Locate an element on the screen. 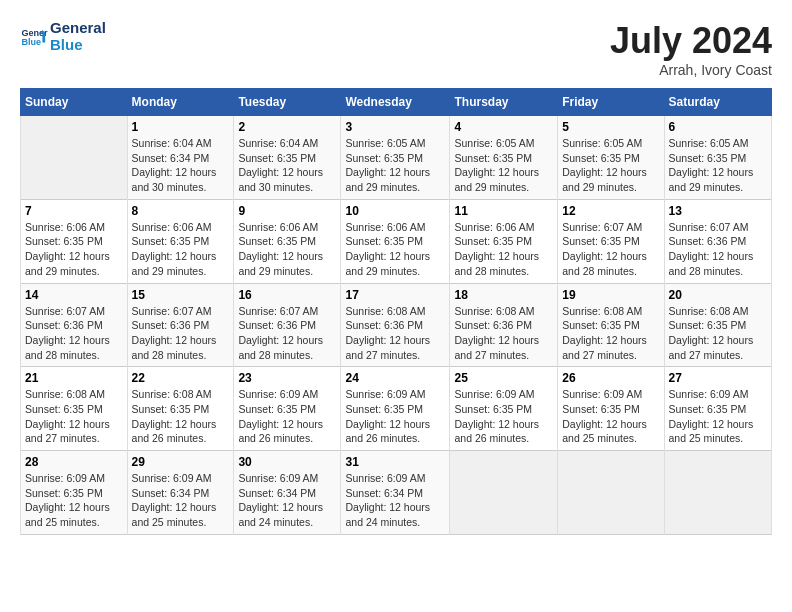  week-row-1: 1Sunrise: 6:04 AMSunset: 6:34 PMDaylight… is located at coordinates (396, 158).